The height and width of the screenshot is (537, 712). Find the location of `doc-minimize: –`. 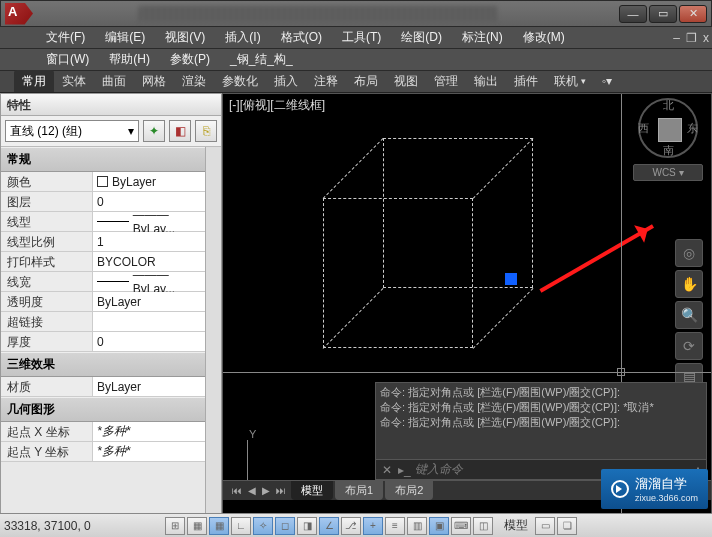

doc-minimize: – is located at coordinates (676, 38).